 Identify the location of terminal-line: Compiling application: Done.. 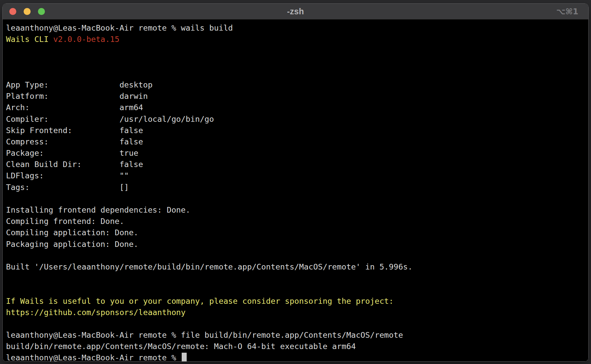
(296, 233).